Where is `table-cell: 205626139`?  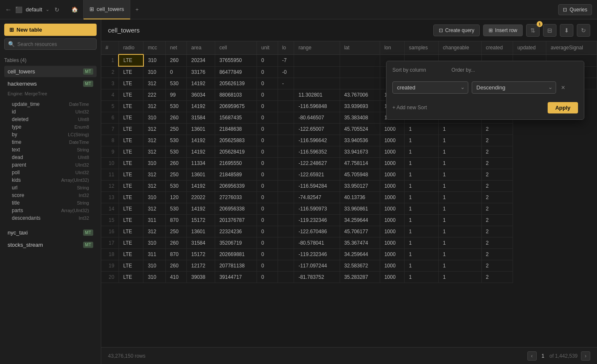
table-cell: 205626139 is located at coordinates (235, 84).